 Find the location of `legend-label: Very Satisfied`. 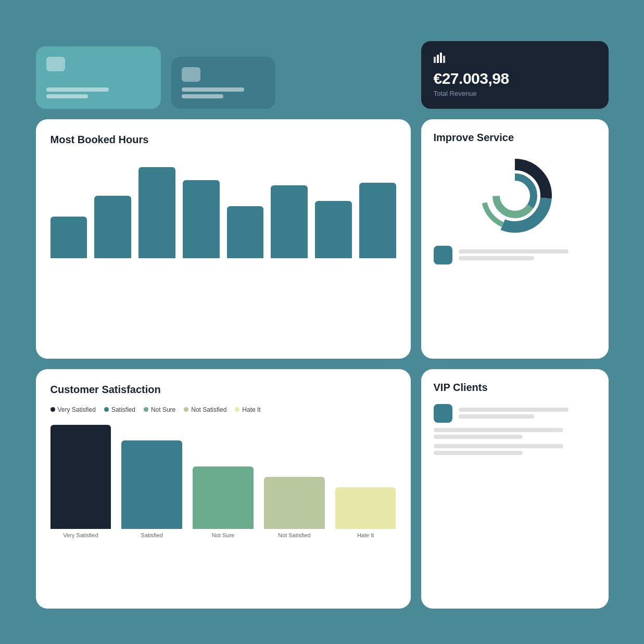

legend-label: Very Satisfied is located at coordinates (77, 410).